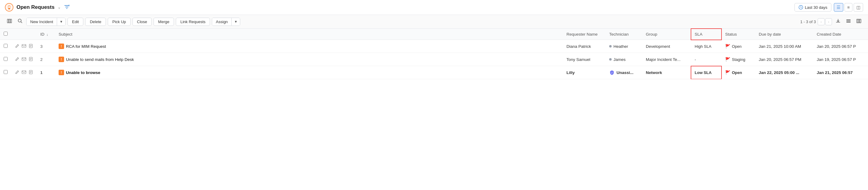 Image resolution: width=868 pixels, height=190 pixels. What do you see at coordinates (9, 7) in the screenshot?
I see `app-icon` at bounding box center [9, 7].